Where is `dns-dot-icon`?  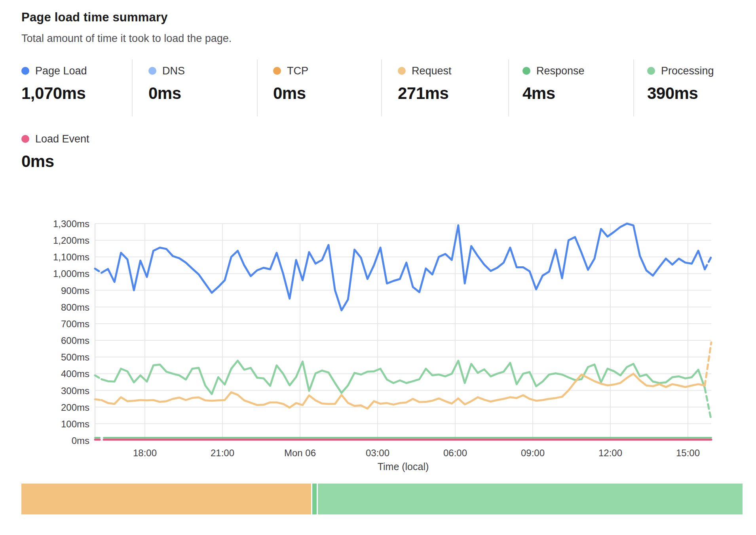
dns-dot-icon is located at coordinates (152, 71).